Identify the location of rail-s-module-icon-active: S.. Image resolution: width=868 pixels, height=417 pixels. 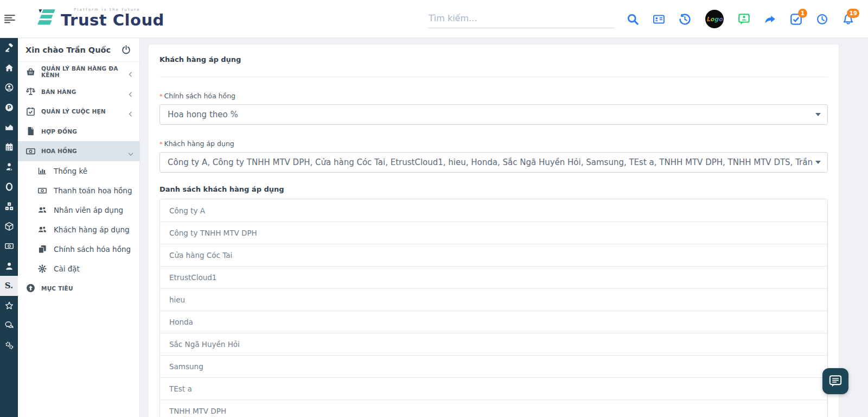
(9, 286).